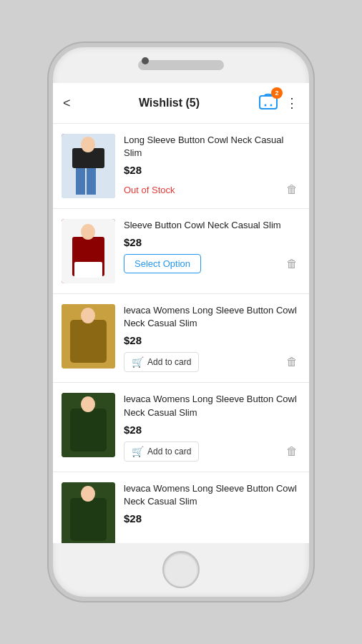 The image size is (362, 644). Describe the element at coordinates (292, 452) in the screenshot. I see `delete-button-4: 🗑` at that location.